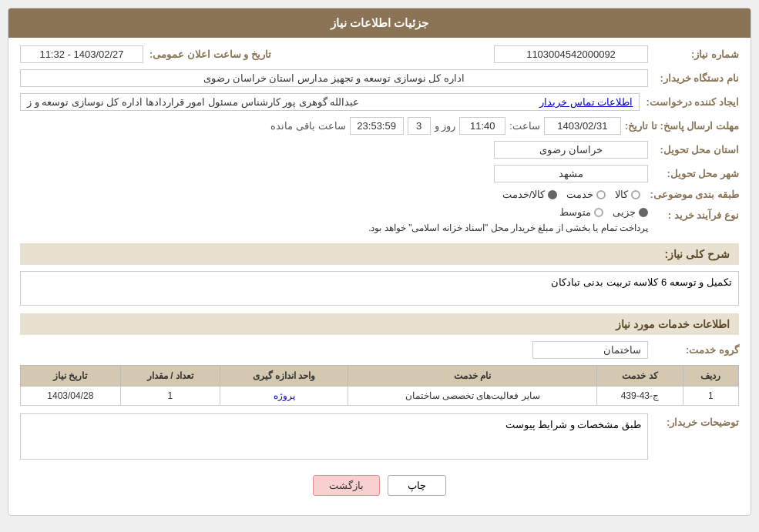  I want to click on buyer-desc-row: توضیحات خریدار:, so click(379, 437).